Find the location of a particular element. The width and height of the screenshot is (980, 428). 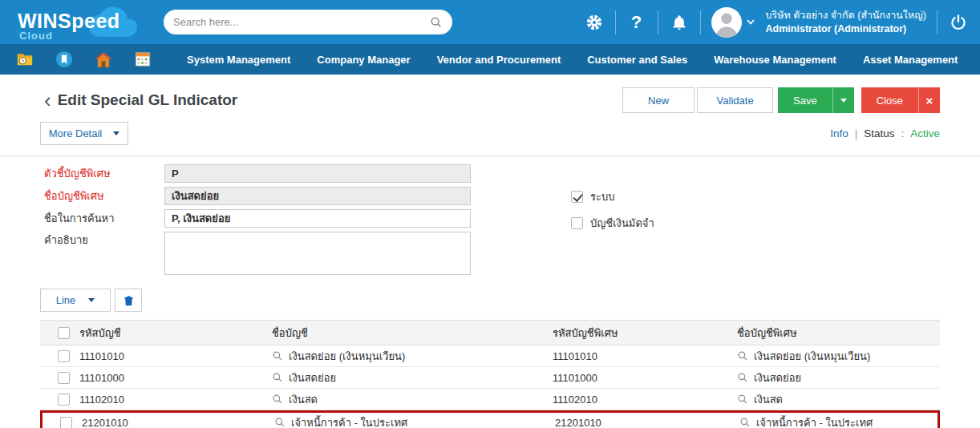

deposit-account-checkbox is located at coordinates (577, 223).